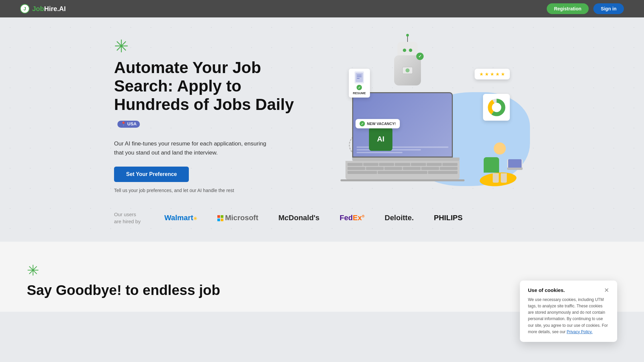  Describe the element at coordinates (500, 163) in the screenshot. I see `person-body` at that location.